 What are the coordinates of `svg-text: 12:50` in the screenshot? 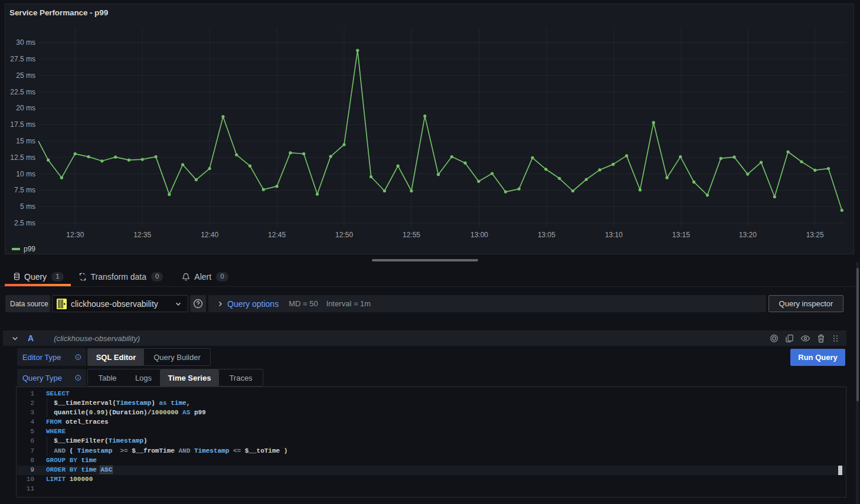 It's located at (344, 235).